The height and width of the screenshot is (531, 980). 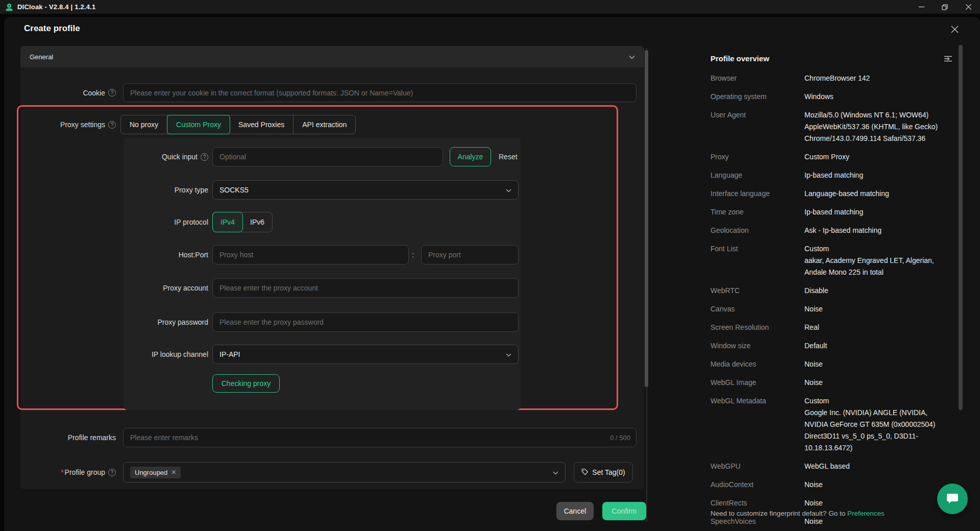 I want to click on window-controls, so click(x=945, y=7).